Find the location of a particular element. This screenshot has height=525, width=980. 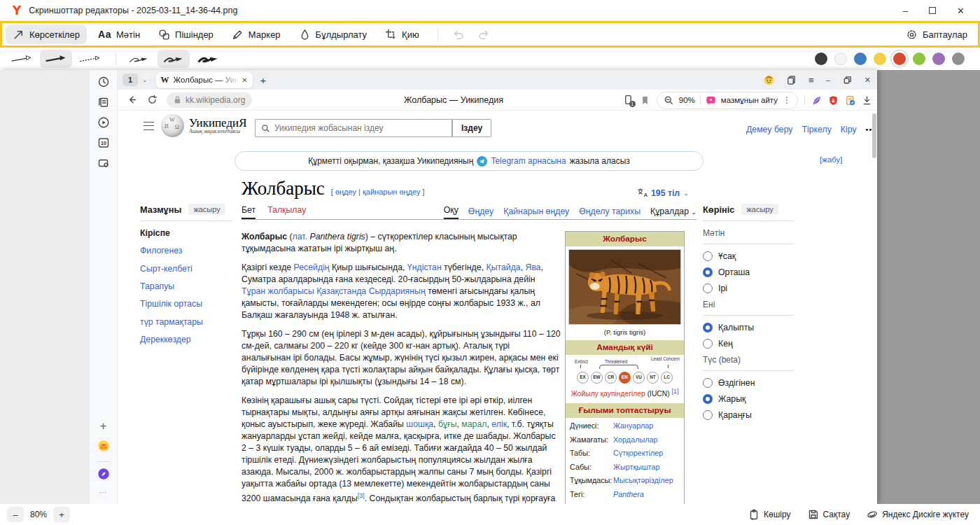

badge-nt: NT is located at coordinates (652, 378).